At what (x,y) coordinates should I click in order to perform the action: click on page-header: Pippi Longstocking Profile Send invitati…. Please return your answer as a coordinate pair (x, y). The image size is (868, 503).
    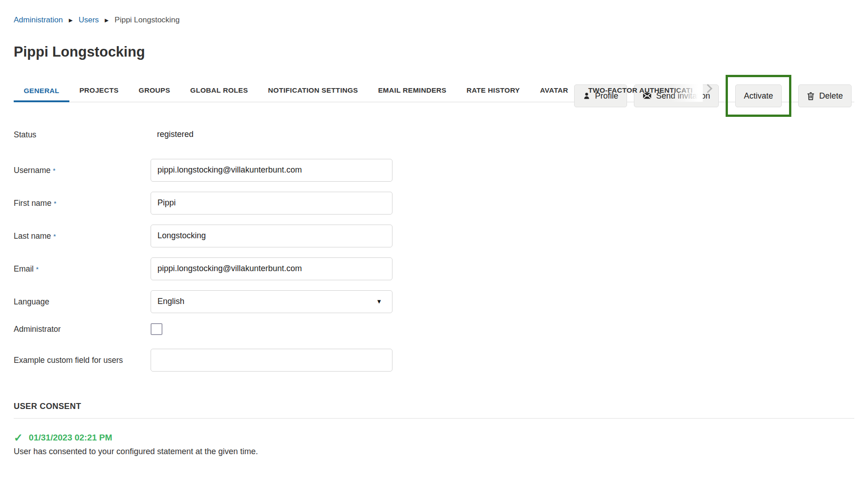
    Looking at the image, I should click on (434, 52).